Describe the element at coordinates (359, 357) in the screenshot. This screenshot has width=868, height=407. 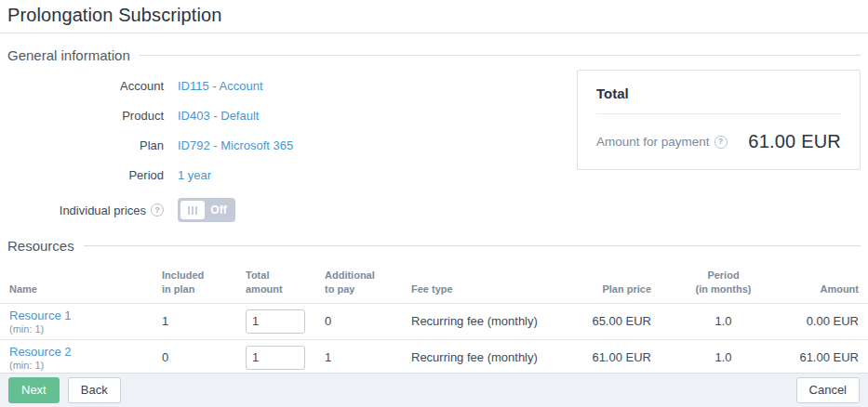
I see `additional-to-pay-value: 1` at that location.